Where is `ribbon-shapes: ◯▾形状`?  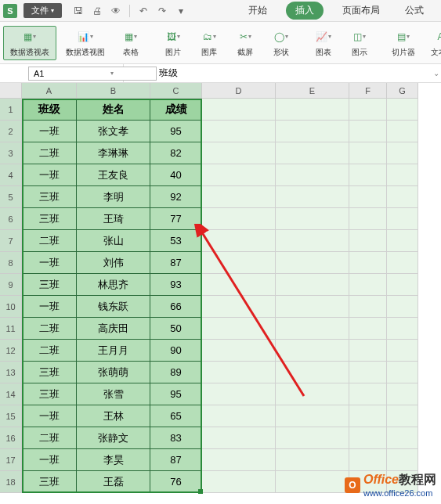 ribbon-shapes: ◯▾形状 is located at coordinates (281, 43).